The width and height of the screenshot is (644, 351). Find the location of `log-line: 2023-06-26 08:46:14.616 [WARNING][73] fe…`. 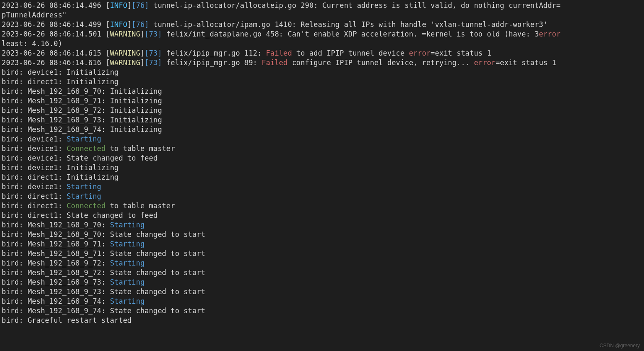

log-line: 2023-06-26 08:46:14.616 [WARNING][73] fe… is located at coordinates (279, 63).